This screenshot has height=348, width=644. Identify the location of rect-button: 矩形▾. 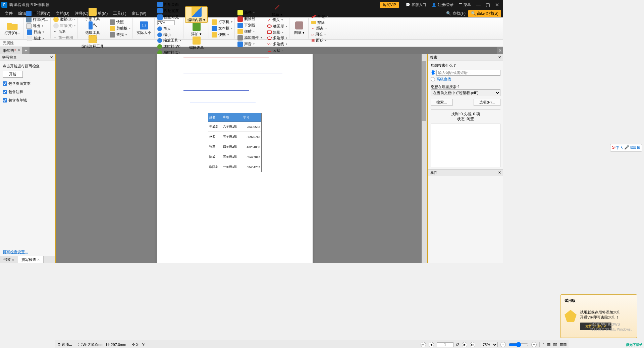
(277, 32).